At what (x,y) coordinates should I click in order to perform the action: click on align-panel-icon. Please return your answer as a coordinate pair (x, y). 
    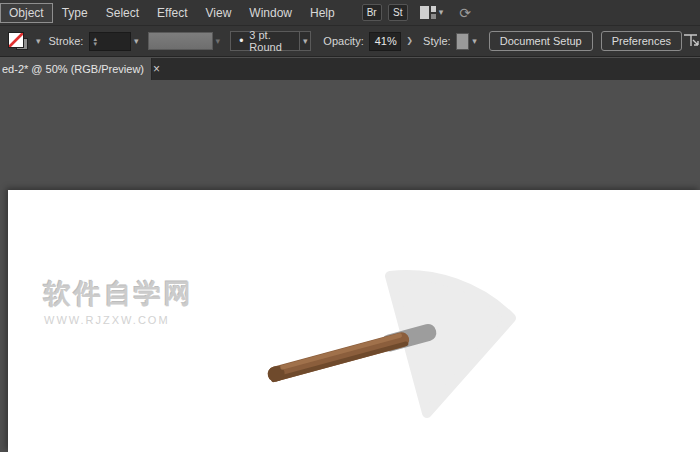
    Looking at the image, I should click on (691, 40).